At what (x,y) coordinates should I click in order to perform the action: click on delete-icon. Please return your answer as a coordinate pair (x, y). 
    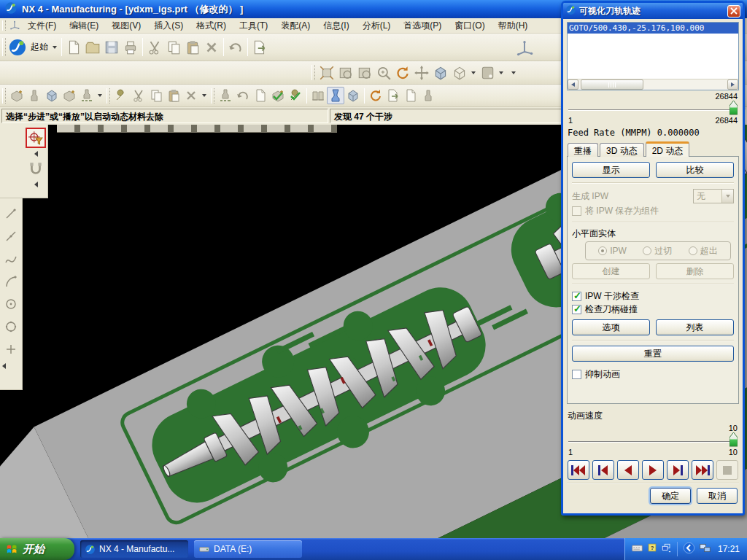
    Looking at the image, I should click on (212, 47).